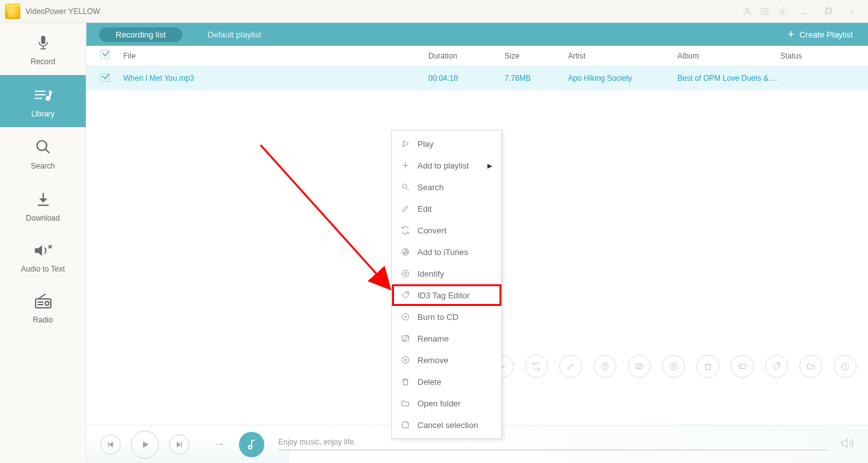 The width and height of the screenshot is (868, 463). I want to click on action-remove, so click(674, 366).